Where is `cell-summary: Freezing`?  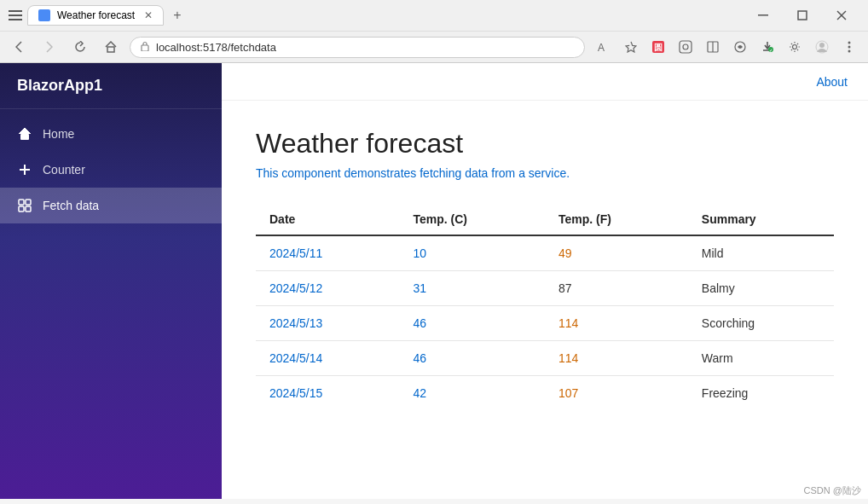
cell-summary: Freezing is located at coordinates (761, 394).